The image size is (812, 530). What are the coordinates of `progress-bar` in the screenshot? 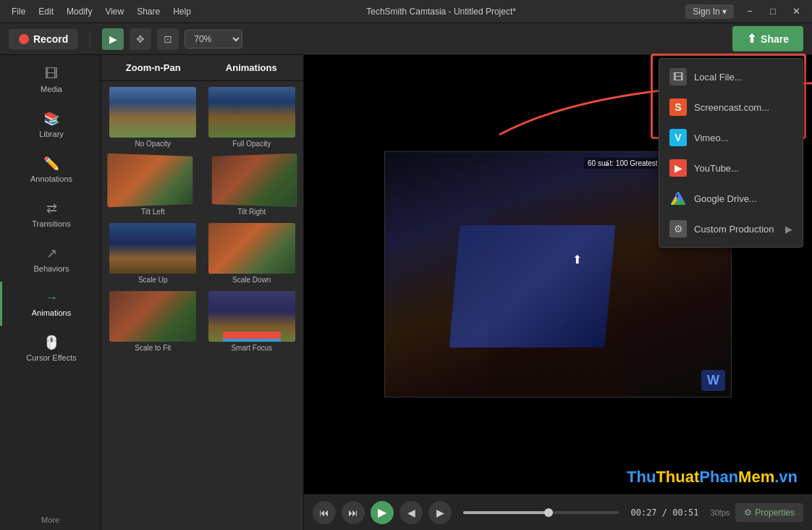 It's located at (541, 513).